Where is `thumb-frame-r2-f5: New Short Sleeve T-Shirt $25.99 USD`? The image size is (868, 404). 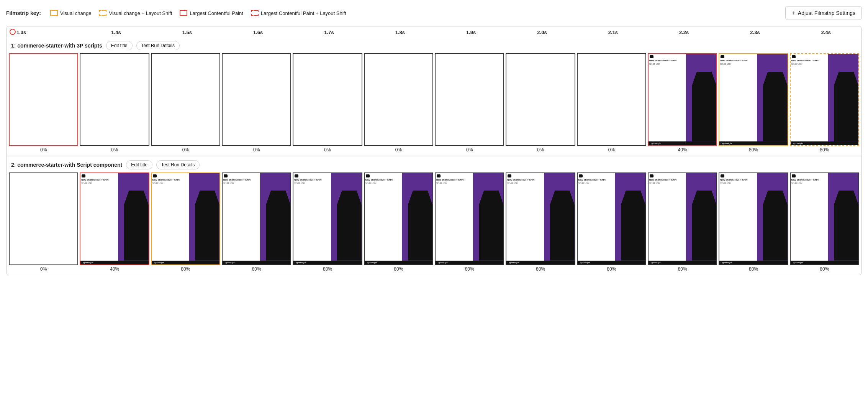
thumb-frame-r2-f5: New Short Sleeve T-Shirt $25.99 USD is located at coordinates (327, 219).